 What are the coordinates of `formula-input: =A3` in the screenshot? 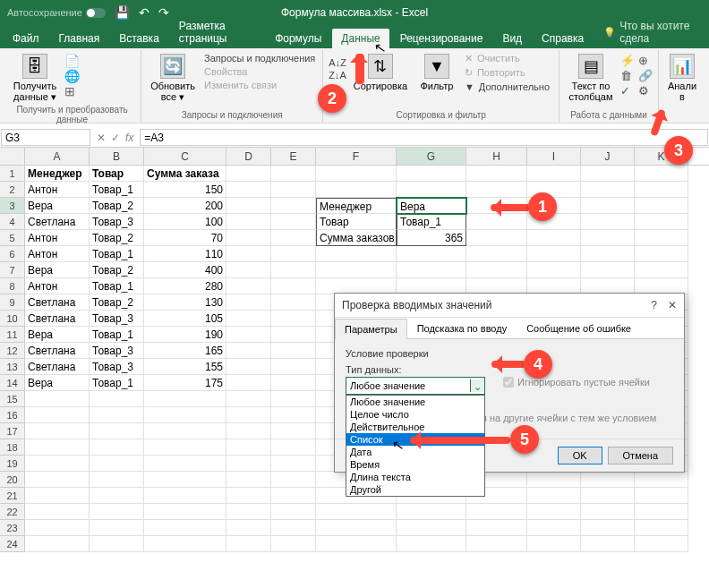 It's located at (424, 138).